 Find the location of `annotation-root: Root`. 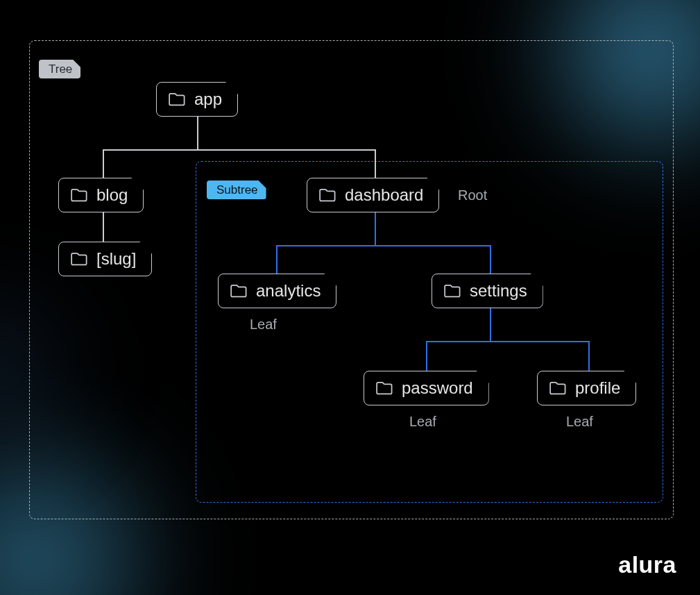

annotation-root: Root is located at coordinates (472, 196).